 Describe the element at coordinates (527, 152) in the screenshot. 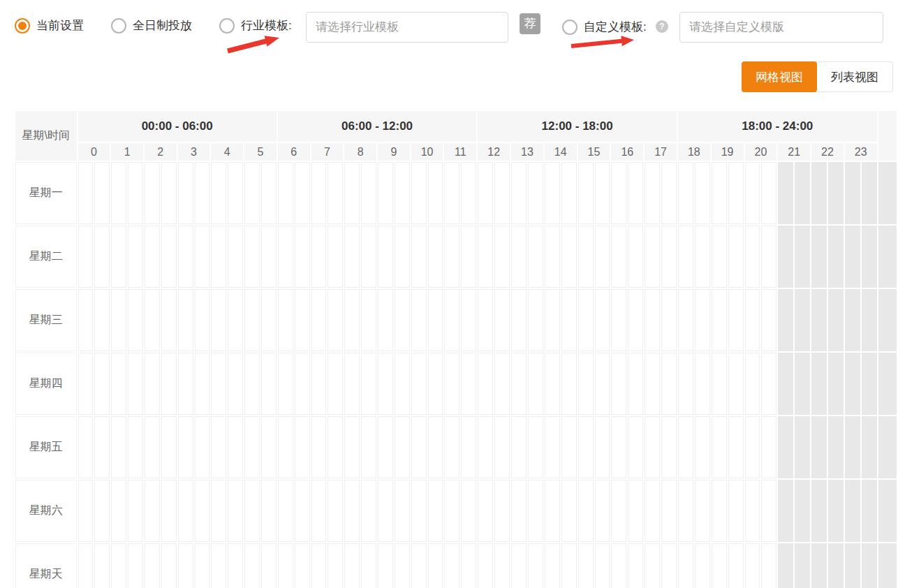

I see `hour-header: 13` at that location.